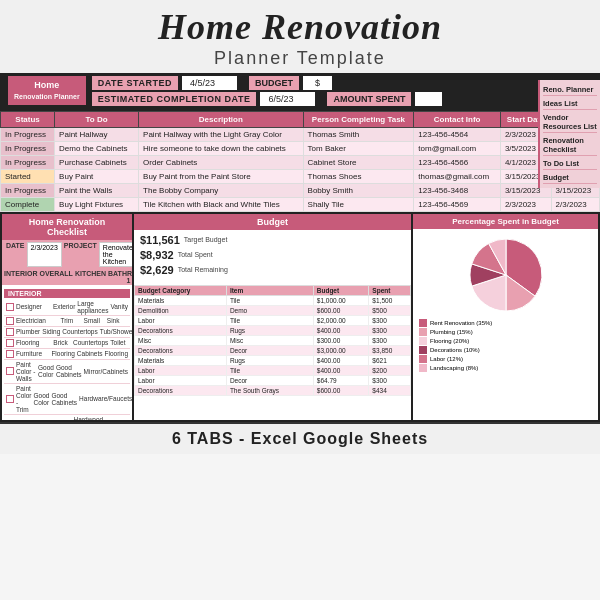  Describe the element at coordinates (222, 134) in the screenshot. I see `table-cell: Paint Hallway with the Light Gray Color` at that location.